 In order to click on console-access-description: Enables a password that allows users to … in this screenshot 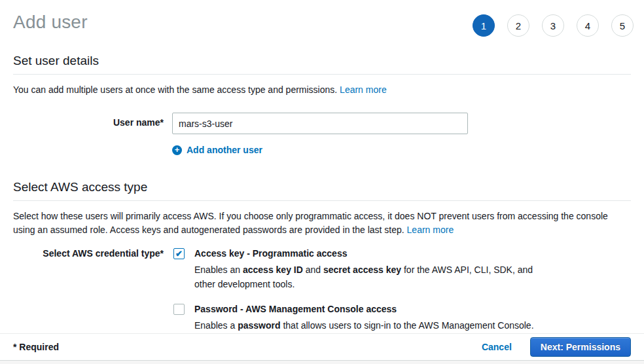, I will do `click(364, 325)`.